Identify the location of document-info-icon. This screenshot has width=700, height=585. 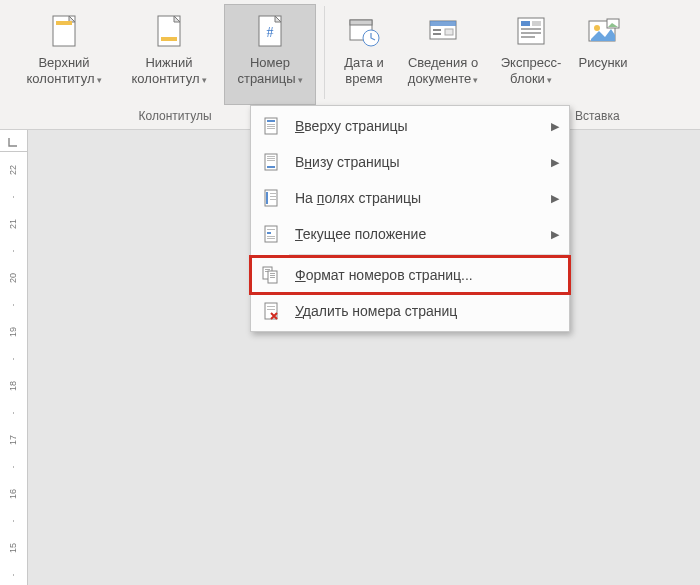
(443, 31).